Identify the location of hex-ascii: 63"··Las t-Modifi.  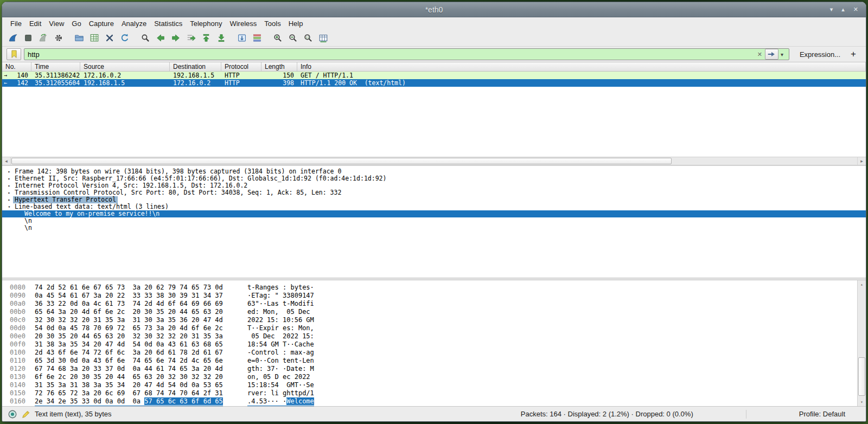
(281, 304).